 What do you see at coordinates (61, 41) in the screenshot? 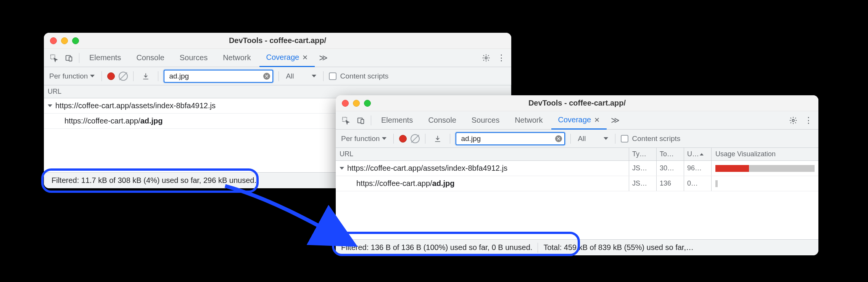
I see `traffic-lights` at bounding box center [61, 41].